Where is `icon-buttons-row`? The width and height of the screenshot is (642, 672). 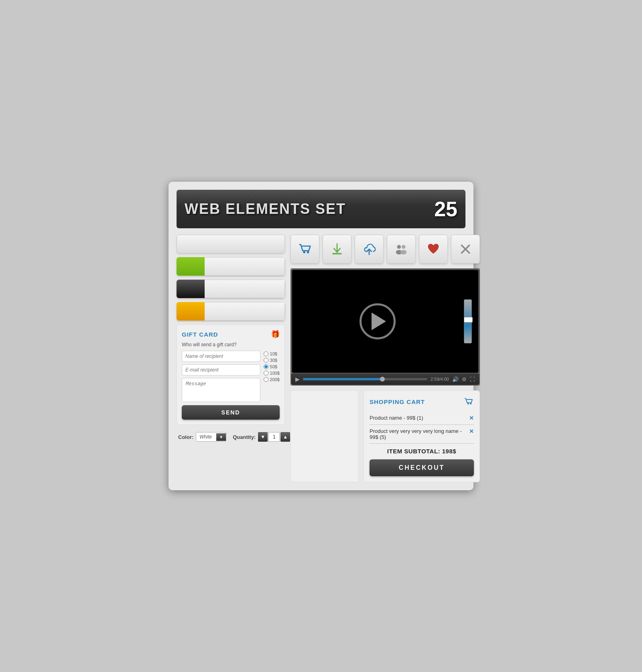 icon-buttons-row is located at coordinates (385, 249).